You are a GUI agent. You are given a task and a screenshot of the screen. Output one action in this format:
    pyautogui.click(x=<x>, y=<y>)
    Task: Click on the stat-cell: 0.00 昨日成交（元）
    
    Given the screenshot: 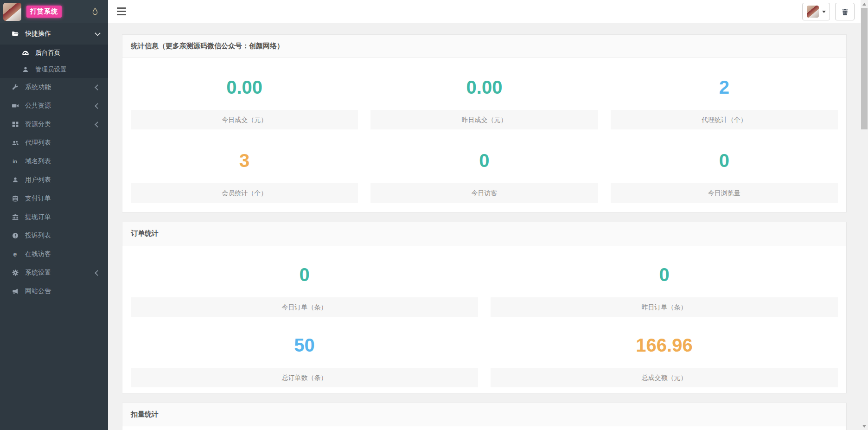 What is the action you would take?
    pyautogui.click(x=484, y=100)
    